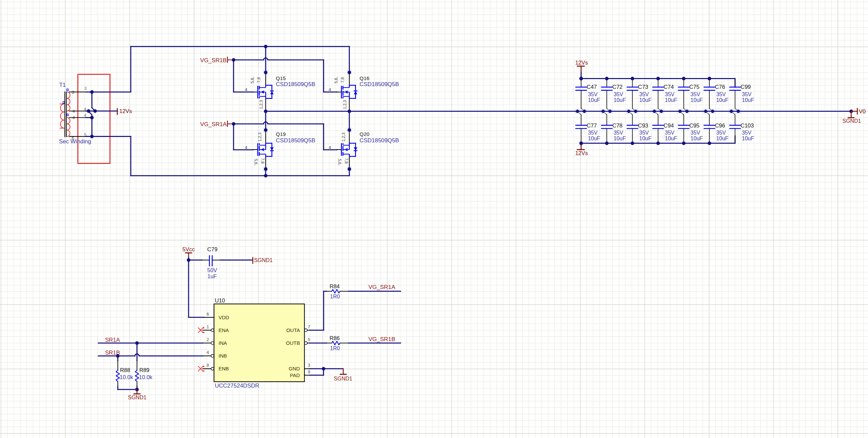  Describe the element at coordinates (63, 85) in the screenshot. I see `svg-text: T1` at that location.